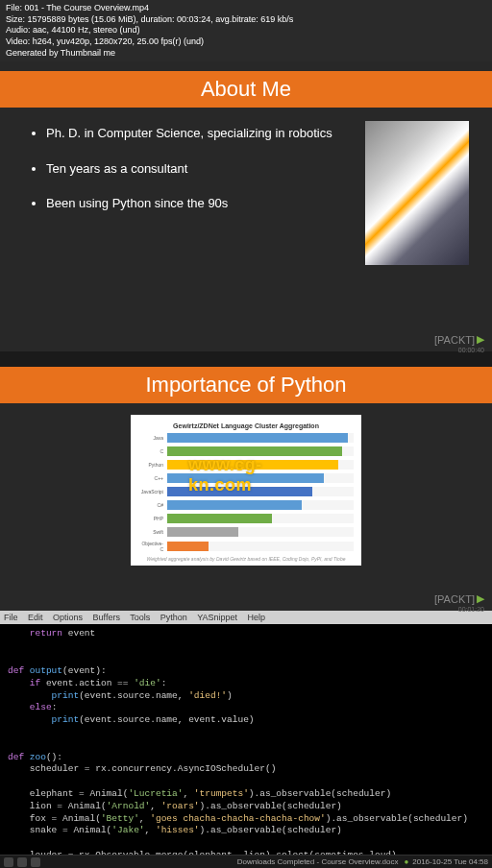  Describe the element at coordinates (246, 546) in the screenshot. I see `chart-row: Objective-C` at that location.